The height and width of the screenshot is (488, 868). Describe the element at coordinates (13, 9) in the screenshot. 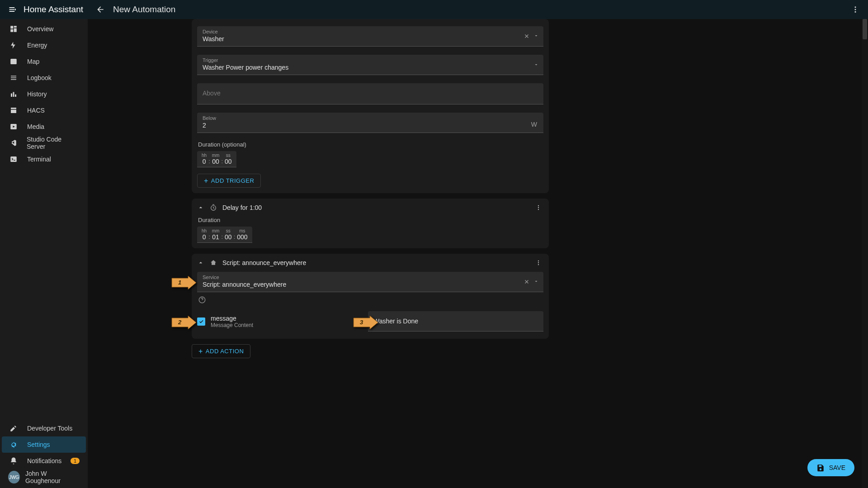

I see `menu-toggle-icon` at that location.